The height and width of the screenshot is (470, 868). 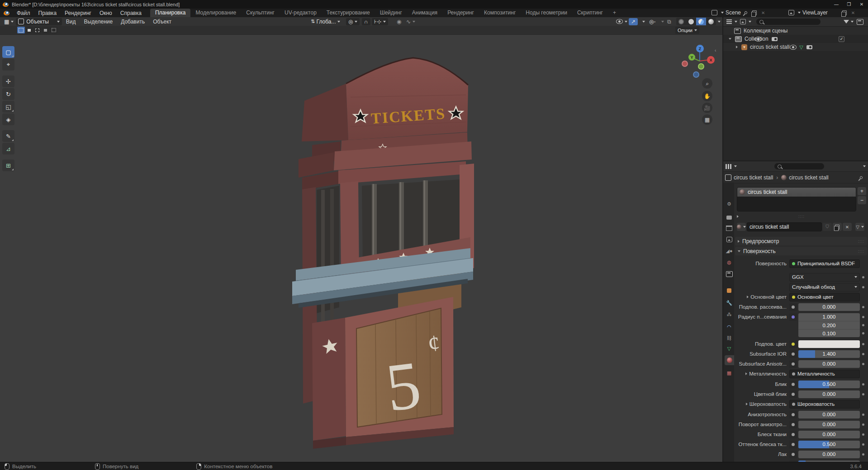 I want to click on zoom-view-button: ⌕, so click(x=707, y=83).